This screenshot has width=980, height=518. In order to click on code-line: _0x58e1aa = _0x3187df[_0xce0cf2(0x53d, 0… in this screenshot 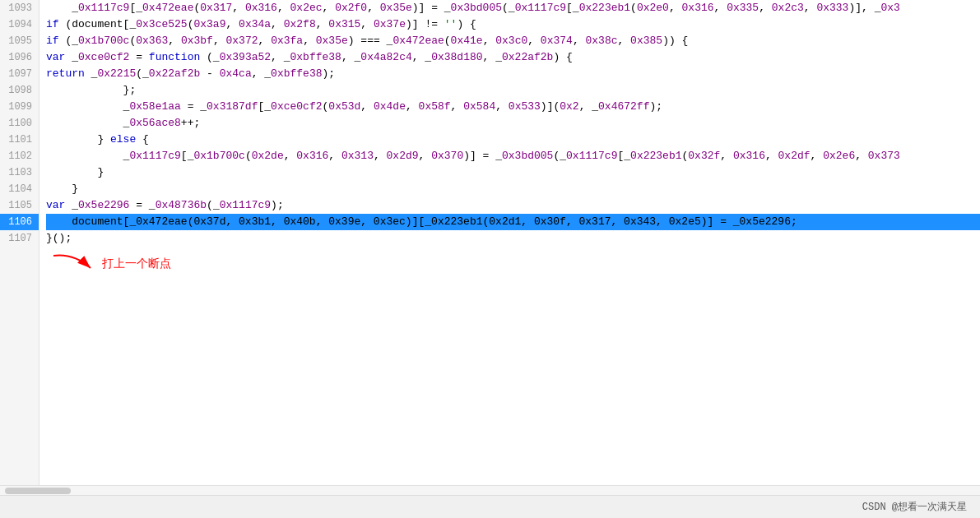, I will do `click(513, 107)`.